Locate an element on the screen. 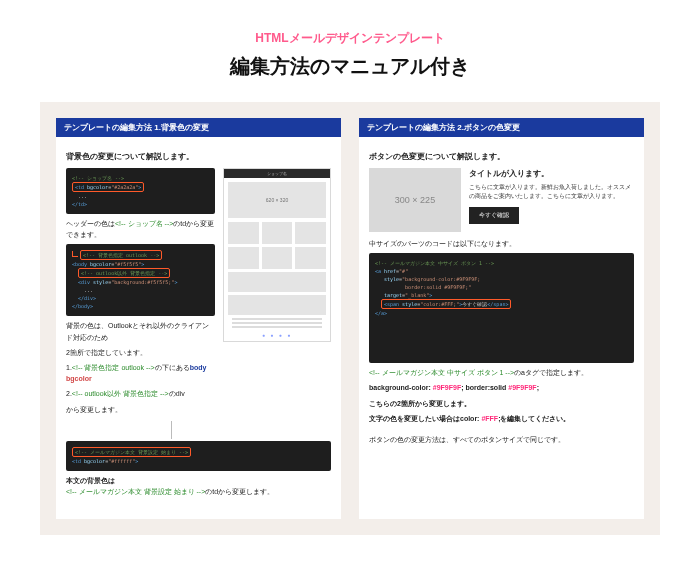 This screenshot has width=700, height=567. preview-social-icons: ● ● ● ● is located at coordinates (277, 336).